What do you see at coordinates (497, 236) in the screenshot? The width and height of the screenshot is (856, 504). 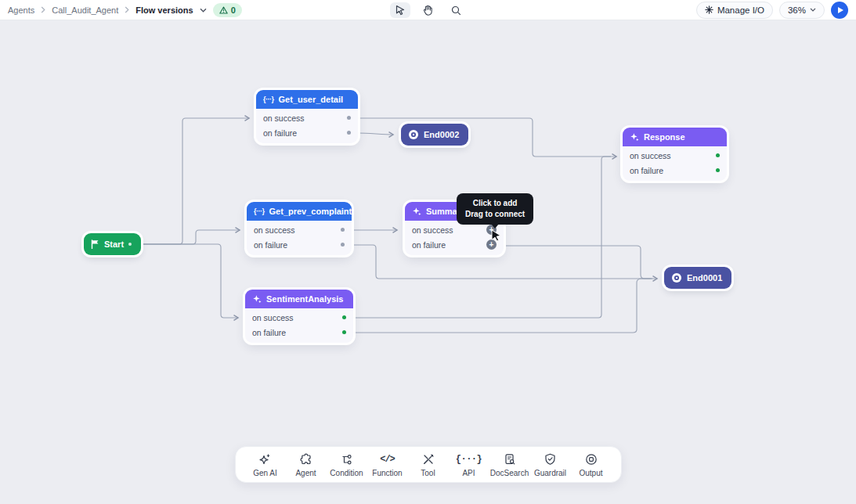 I see `mouse-cursor-icon` at bounding box center [497, 236].